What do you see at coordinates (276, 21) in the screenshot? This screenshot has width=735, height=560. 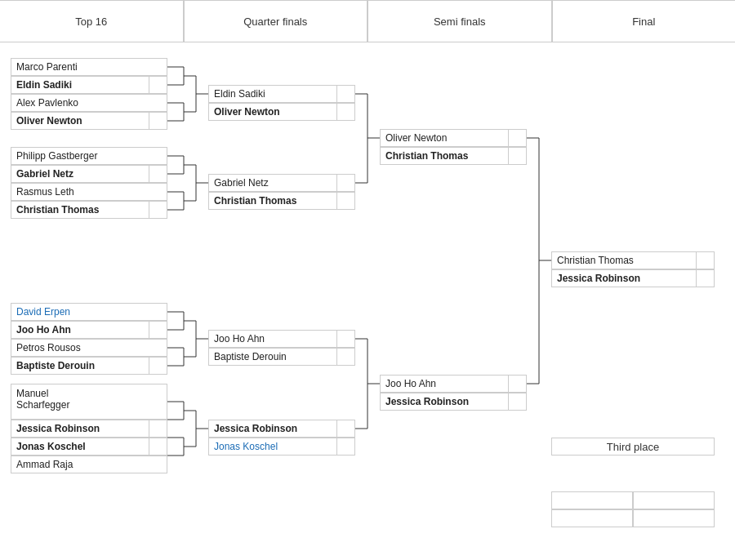 I see `header-quarters: Quarter finals` at bounding box center [276, 21].